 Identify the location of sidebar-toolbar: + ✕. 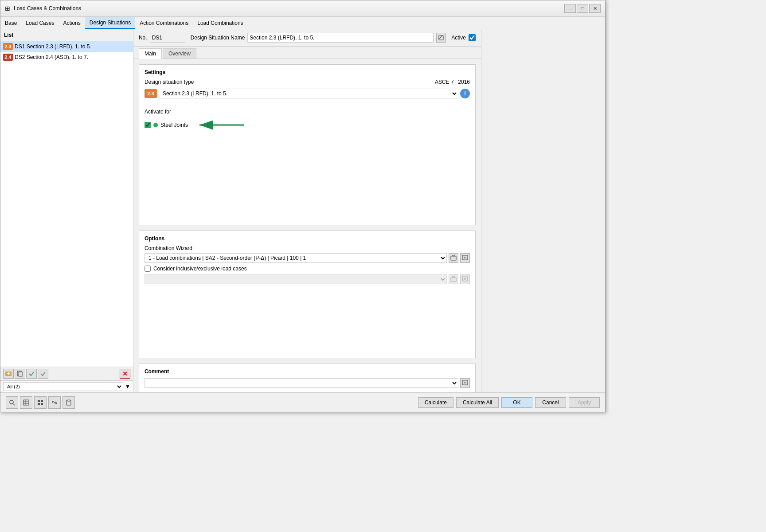
(66, 373).